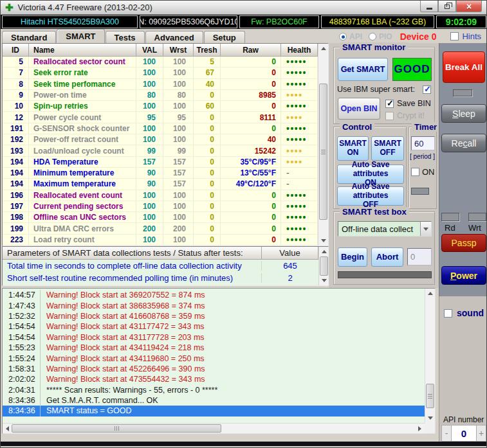 The height and width of the screenshot is (448, 487). What do you see at coordinates (80, 36) in the screenshot?
I see `tab-smart: SMART` at bounding box center [80, 36].